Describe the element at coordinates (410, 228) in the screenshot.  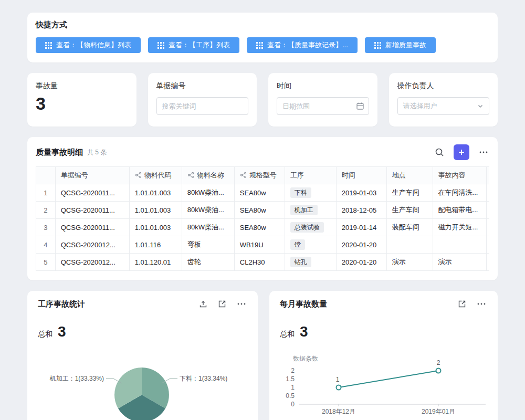
I see `cell-place: 装配车间` at that location.